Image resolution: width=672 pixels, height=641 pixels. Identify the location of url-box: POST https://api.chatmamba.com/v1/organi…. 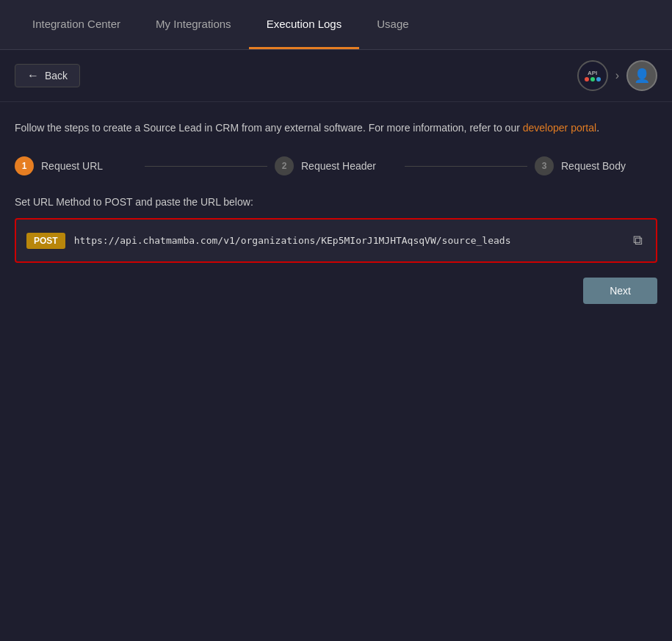
(336, 241).